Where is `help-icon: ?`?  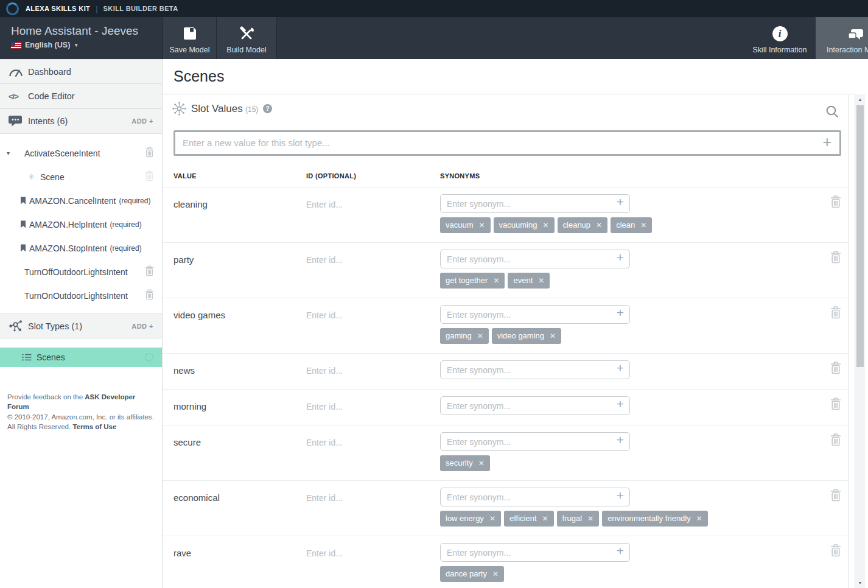 help-icon: ? is located at coordinates (268, 108).